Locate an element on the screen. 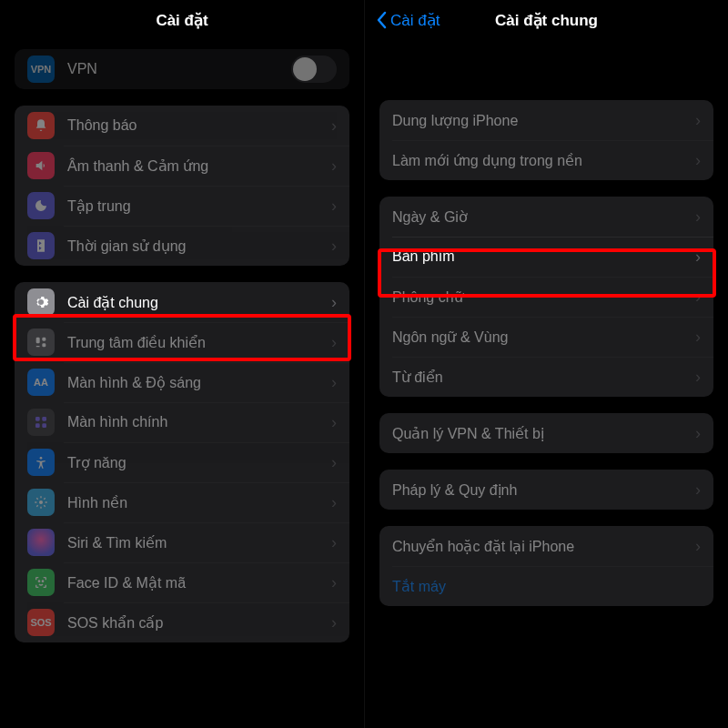 This screenshot has height=728, width=728. row-label: Ngôn ngữ & Vùng is located at coordinates (541, 337).